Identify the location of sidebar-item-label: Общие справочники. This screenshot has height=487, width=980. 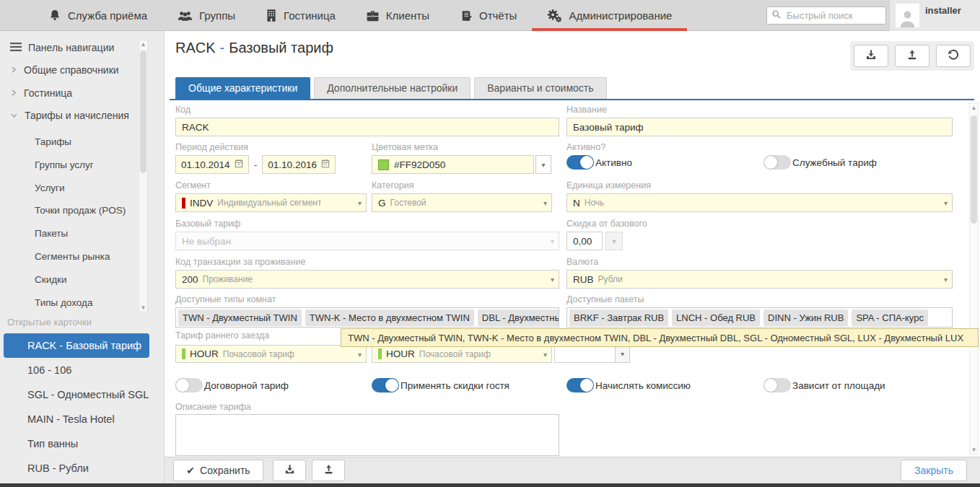
(71, 70).